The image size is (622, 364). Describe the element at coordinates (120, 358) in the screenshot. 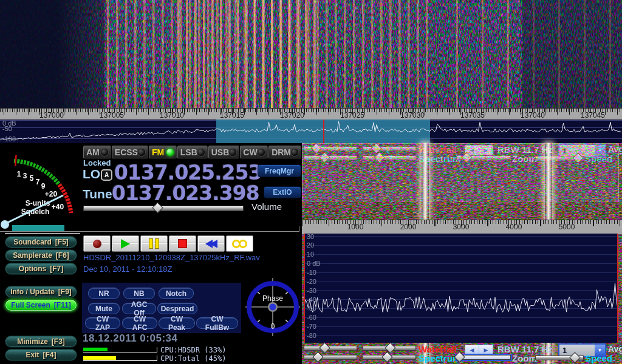

I see `cpu-total-bar` at that location.